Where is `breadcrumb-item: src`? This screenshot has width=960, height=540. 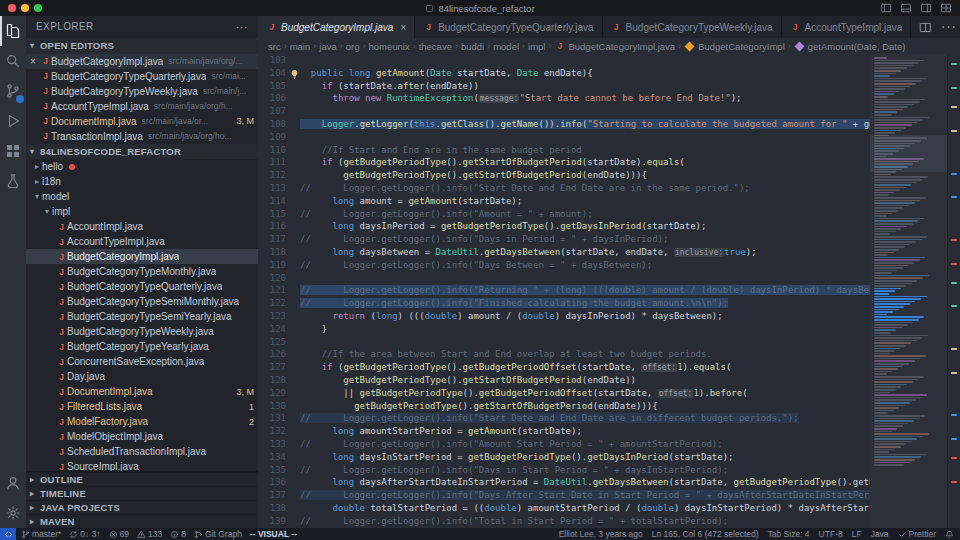 breadcrumb-item: src is located at coordinates (274, 46).